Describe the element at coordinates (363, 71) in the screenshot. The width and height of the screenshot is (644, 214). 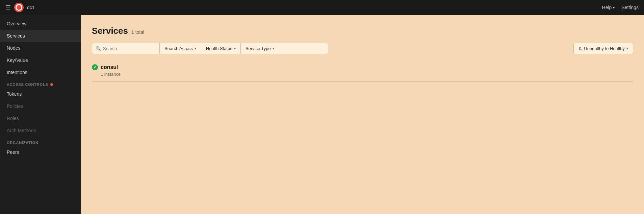
I see `service-row: consul 1 instance` at that location.